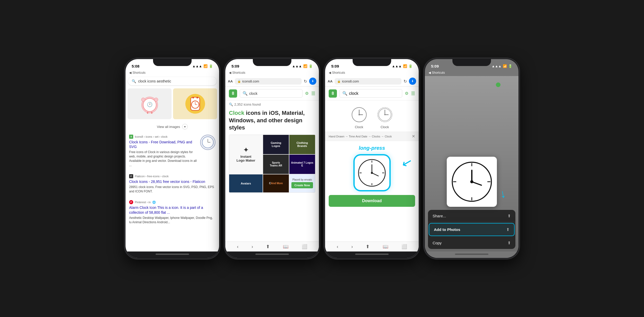  I want to click on add-photos-icon: ⬆, so click(508, 230).